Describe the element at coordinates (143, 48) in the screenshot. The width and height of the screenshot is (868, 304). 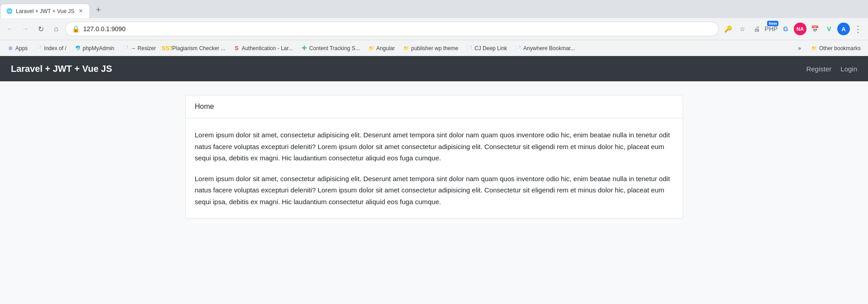
I see `bookmark-resizer-label: → Resizer` at that location.